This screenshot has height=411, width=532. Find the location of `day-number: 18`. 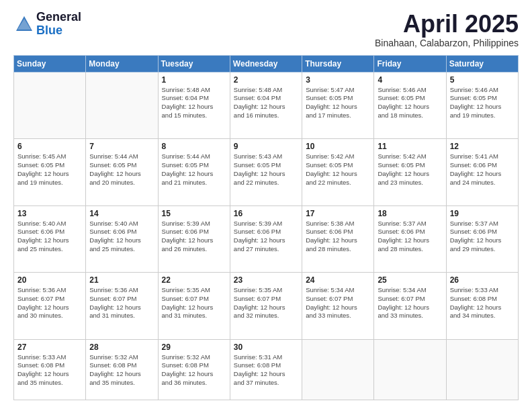

day-number: 18 is located at coordinates (410, 214).